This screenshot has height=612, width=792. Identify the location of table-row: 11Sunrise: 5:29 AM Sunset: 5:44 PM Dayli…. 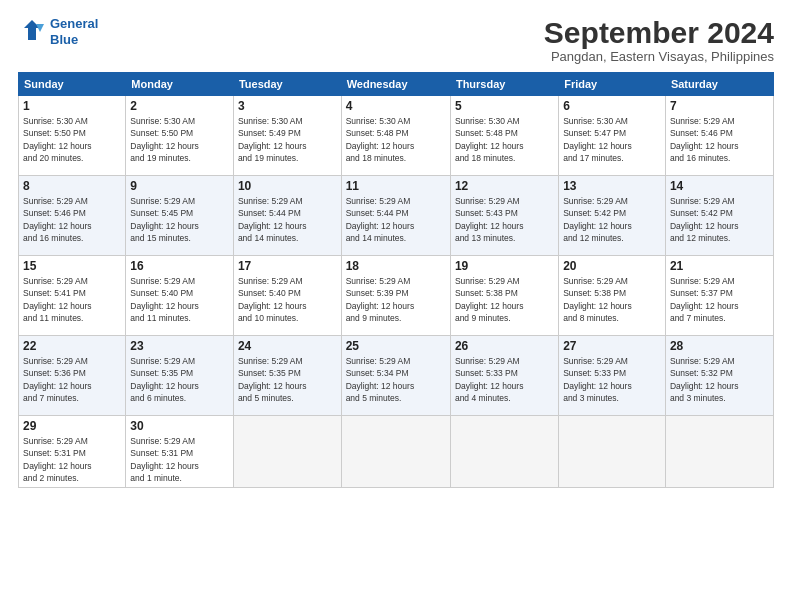
(396, 216).